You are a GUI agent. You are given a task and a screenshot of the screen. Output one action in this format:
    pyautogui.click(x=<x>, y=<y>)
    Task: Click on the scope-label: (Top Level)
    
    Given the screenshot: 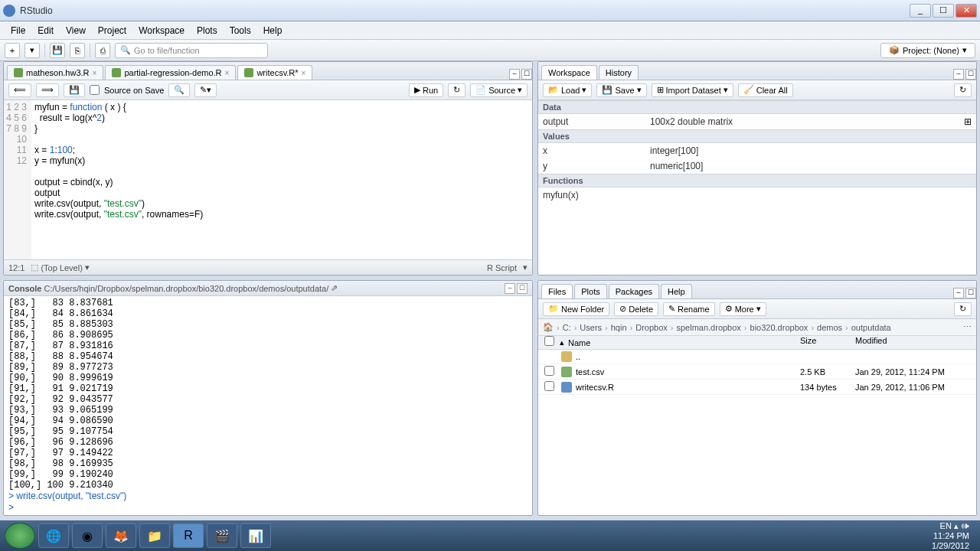 What is the action you would take?
    pyautogui.click(x=61, y=268)
    